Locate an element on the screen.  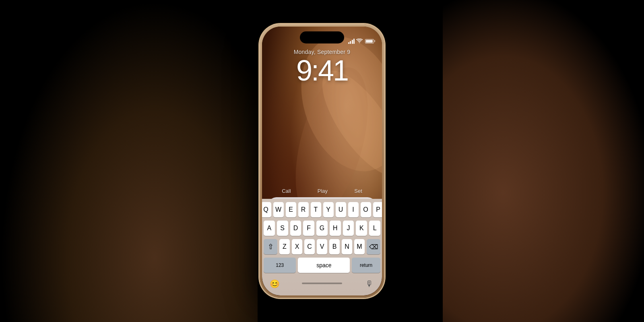
delete-key: ⌫ is located at coordinates (374, 247).